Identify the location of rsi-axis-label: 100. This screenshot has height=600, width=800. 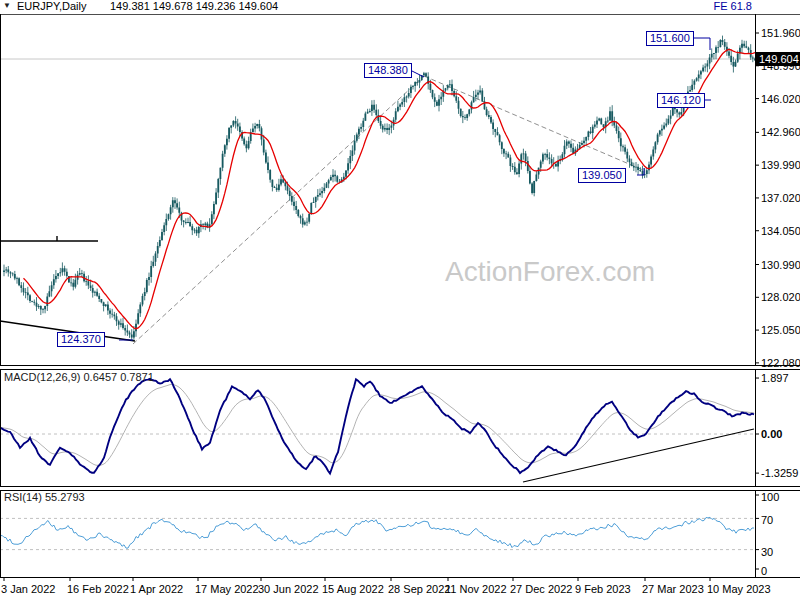
(770, 498).